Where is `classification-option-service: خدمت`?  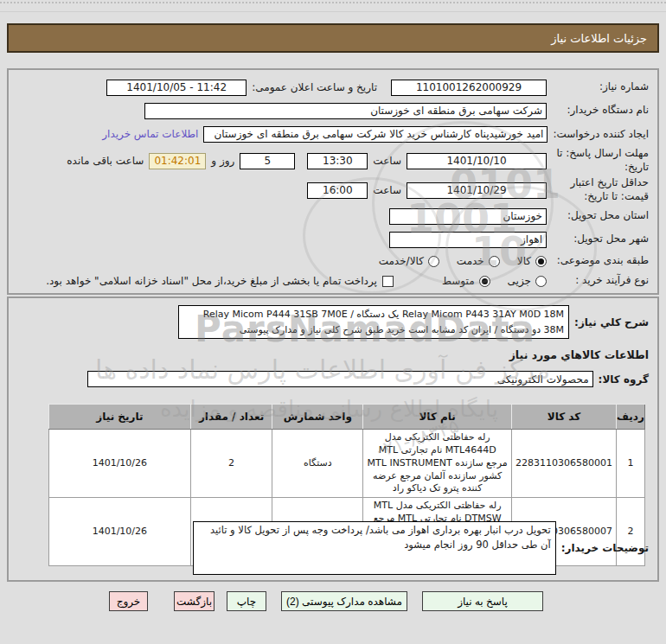 classification-option-service: خدمت is located at coordinates (478, 261).